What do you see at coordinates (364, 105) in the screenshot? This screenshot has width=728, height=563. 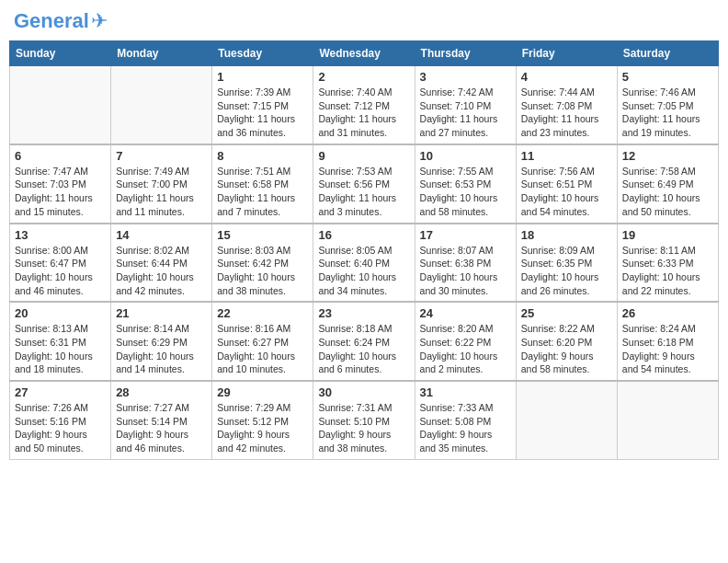 I see `calendar-week-row: 1Sunrise: 7:39 AM Sunset: 7:15 PM Daylig…` at bounding box center [364, 105].